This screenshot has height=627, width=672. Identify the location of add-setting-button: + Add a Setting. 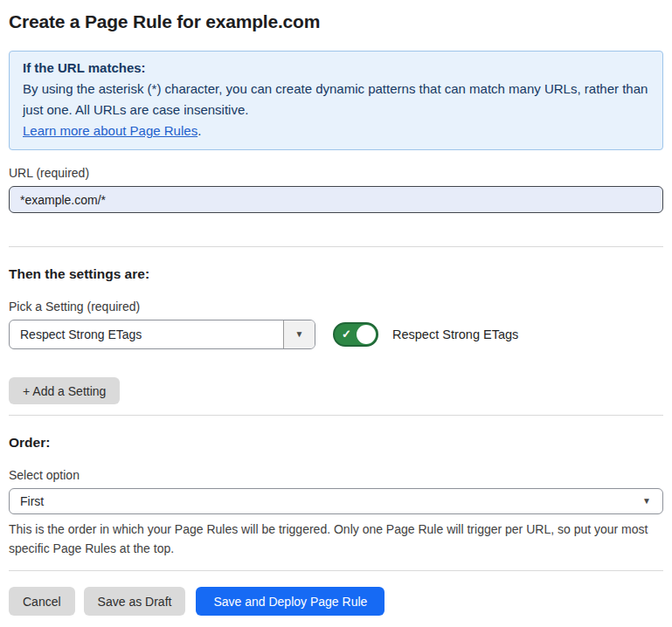
(65, 391).